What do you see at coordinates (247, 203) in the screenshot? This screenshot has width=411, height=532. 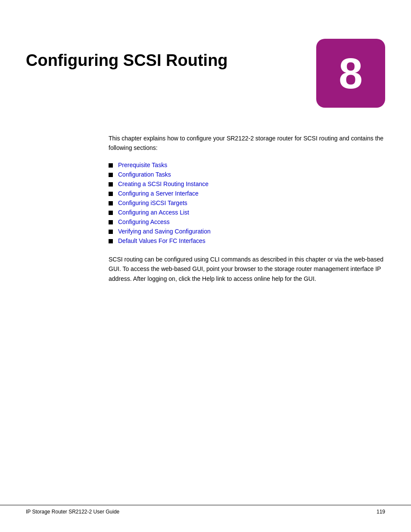 I see `list-item: Configuring iSCSI Targets` at bounding box center [247, 203].